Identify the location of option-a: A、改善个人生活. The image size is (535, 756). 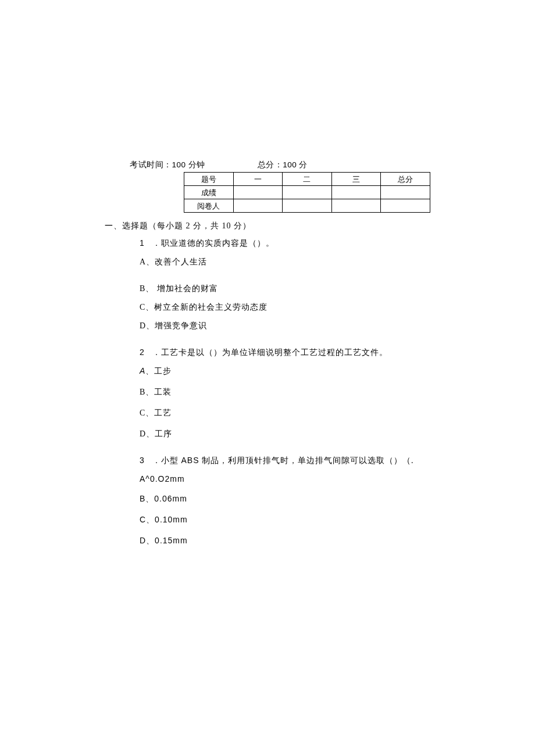
(285, 262).